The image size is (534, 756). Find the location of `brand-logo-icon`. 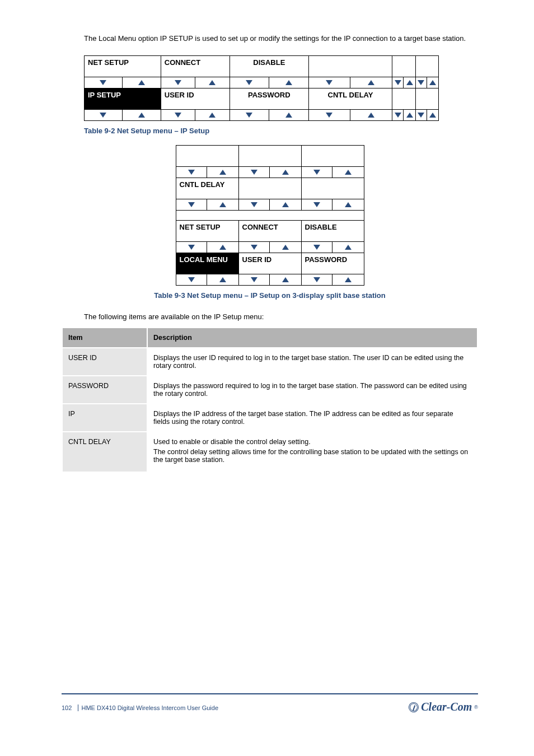

brand-logo-icon is located at coordinates (414, 707).